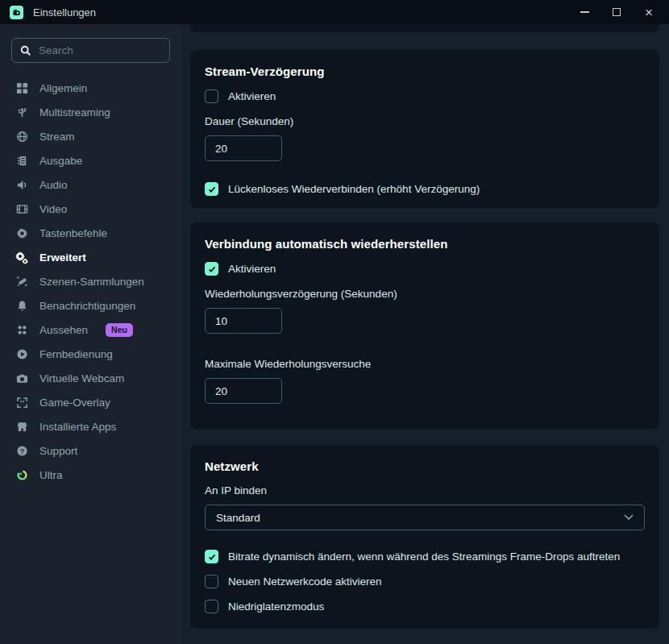 The image size is (669, 644). I want to click on new-network-code-checkbox-row: Neuen Netzwerkcode aktivieren, so click(425, 582).